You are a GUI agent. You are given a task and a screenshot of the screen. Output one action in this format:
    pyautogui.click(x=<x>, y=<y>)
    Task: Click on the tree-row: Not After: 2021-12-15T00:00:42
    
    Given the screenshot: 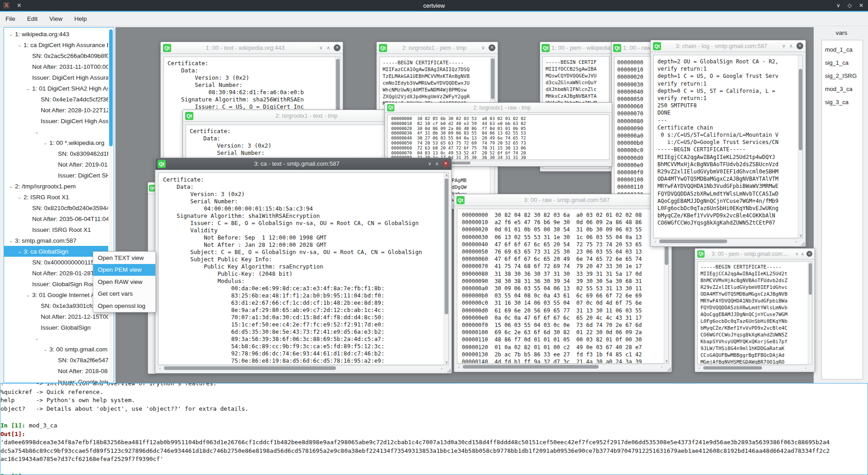 What is the action you would take?
    pyautogui.click(x=56, y=317)
    